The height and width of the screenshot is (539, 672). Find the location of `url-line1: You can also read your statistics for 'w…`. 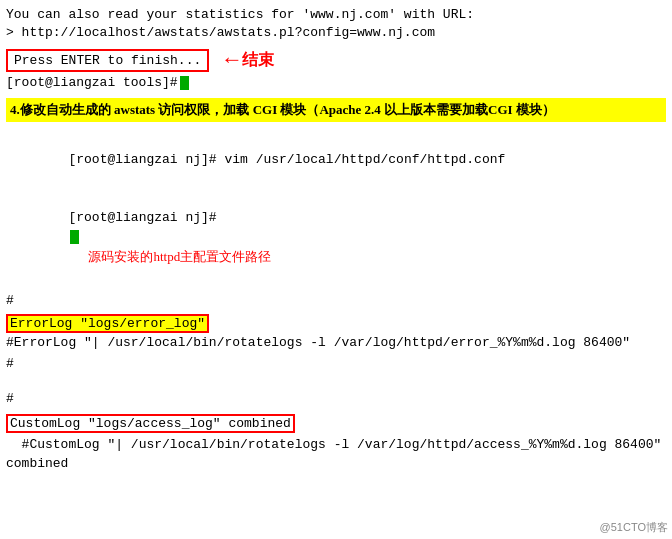

url-line1: You can also read your statistics for 'w… is located at coordinates (336, 15).